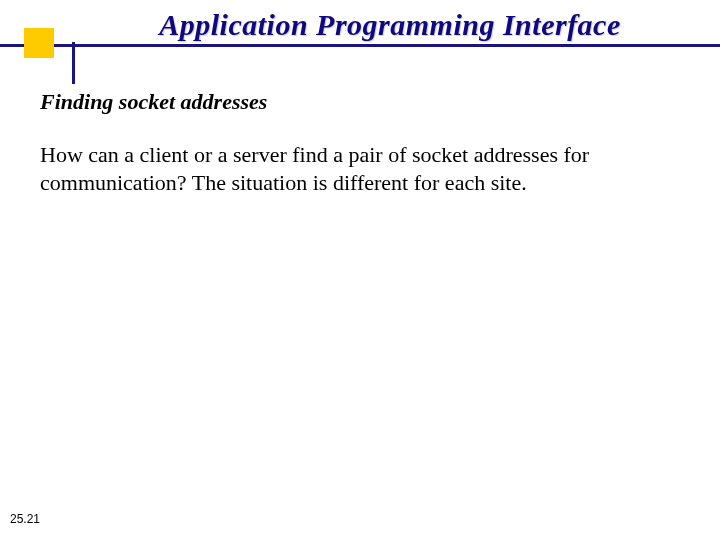 The width and height of the screenshot is (720, 540). I want to click on slide-subtitle: Finding socket addresses, so click(360, 102).